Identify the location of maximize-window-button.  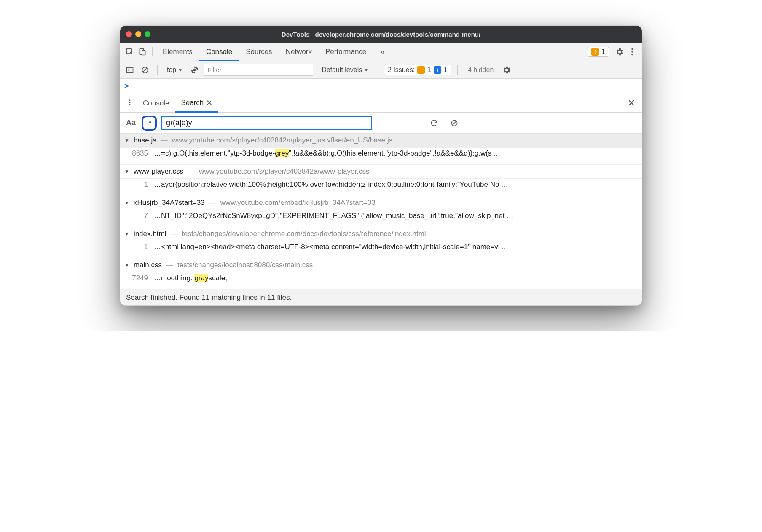
(148, 34).